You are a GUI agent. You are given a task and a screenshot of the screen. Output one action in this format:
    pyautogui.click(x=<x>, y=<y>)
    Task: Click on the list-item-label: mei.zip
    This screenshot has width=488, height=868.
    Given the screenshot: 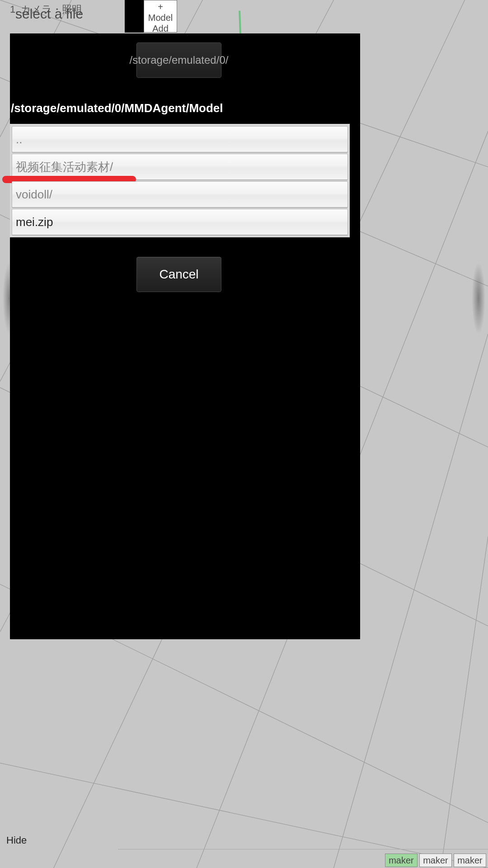 What is the action you would take?
    pyautogui.click(x=34, y=222)
    